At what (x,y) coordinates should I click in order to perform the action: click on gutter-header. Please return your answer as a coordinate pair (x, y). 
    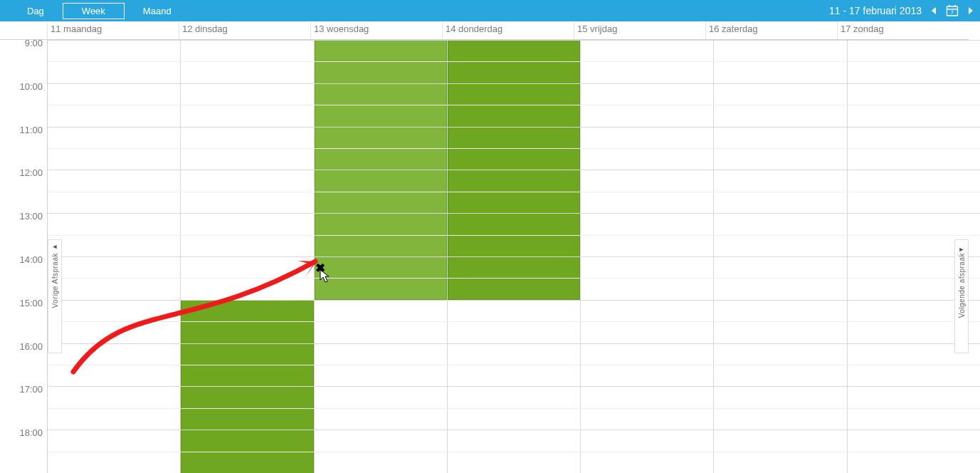
    Looking at the image, I should click on (24, 30).